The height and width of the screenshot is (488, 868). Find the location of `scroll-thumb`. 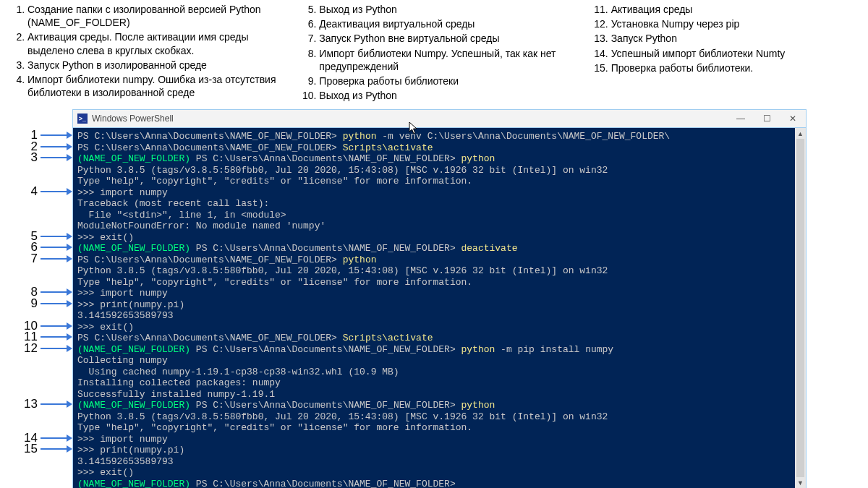

scroll-thumb is located at coordinates (800, 308).